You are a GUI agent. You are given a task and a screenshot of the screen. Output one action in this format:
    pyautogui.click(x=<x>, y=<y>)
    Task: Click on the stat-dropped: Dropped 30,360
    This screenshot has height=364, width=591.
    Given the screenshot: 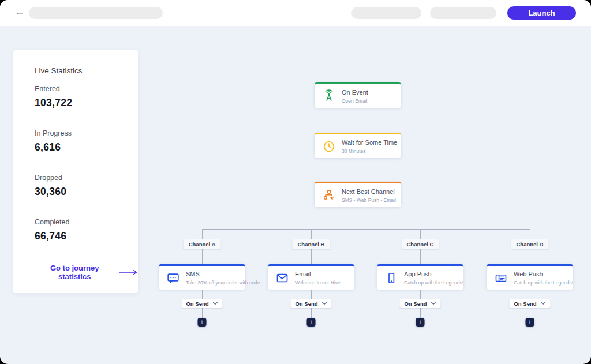 What is the action you would take?
    pyautogui.click(x=51, y=186)
    